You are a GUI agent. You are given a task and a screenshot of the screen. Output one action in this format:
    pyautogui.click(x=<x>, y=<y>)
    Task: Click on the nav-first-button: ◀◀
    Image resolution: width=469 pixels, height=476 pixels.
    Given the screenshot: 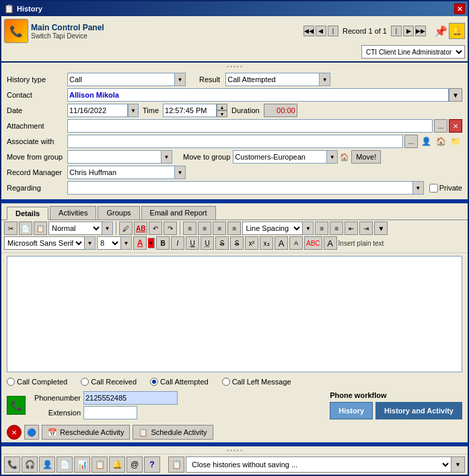 What is the action you would take?
    pyautogui.click(x=309, y=31)
    